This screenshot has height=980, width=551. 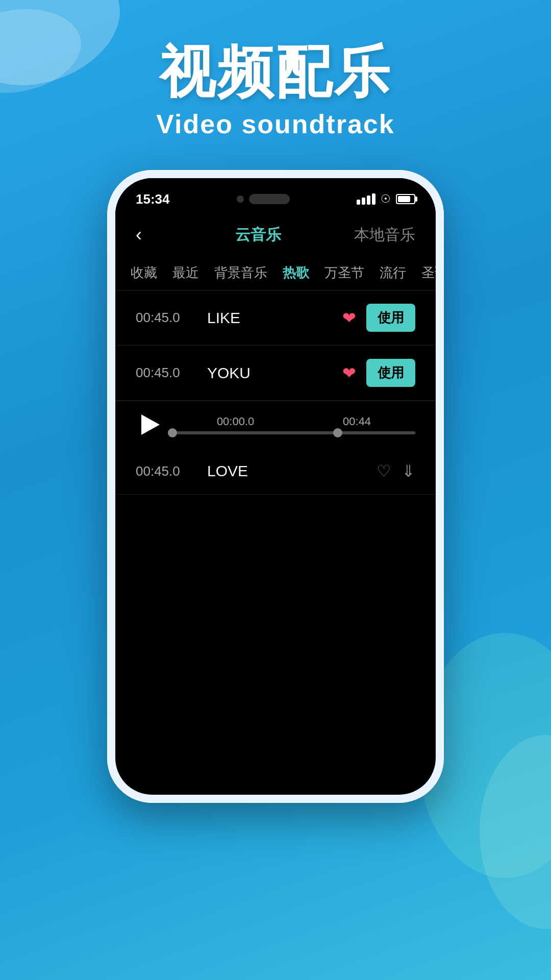 I want to click on heart-button-like: ❤, so click(x=349, y=318).